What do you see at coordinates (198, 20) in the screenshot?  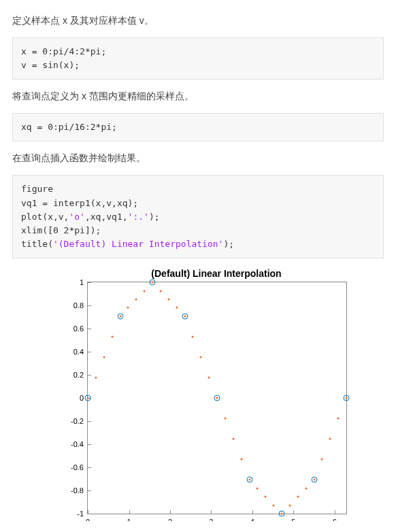 I see `desc-1: 定义样本点 x 及其对应样本值 v。` at bounding box center [198, 20].